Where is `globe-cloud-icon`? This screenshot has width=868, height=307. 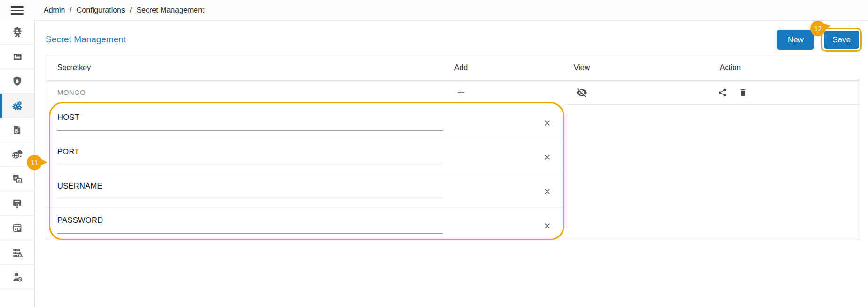
globe-cloud-icon is located at coordinates (17, 154).